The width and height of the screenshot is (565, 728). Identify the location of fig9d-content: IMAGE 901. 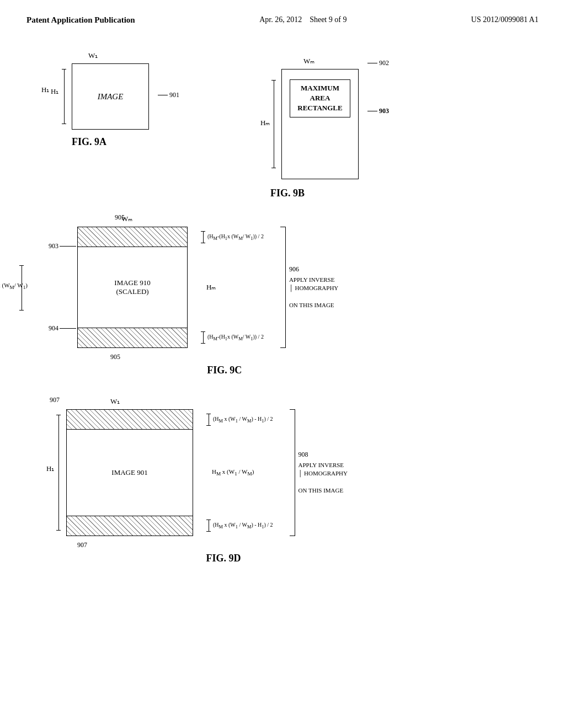
(129, 473).